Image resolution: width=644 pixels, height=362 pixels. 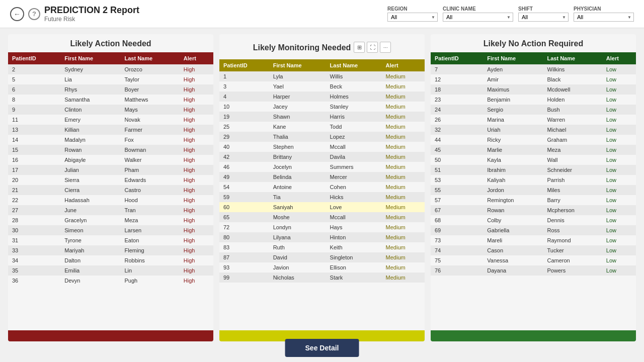 I want to click on table-row: 45MarlieMezaLow, so click(x=533, y=150).